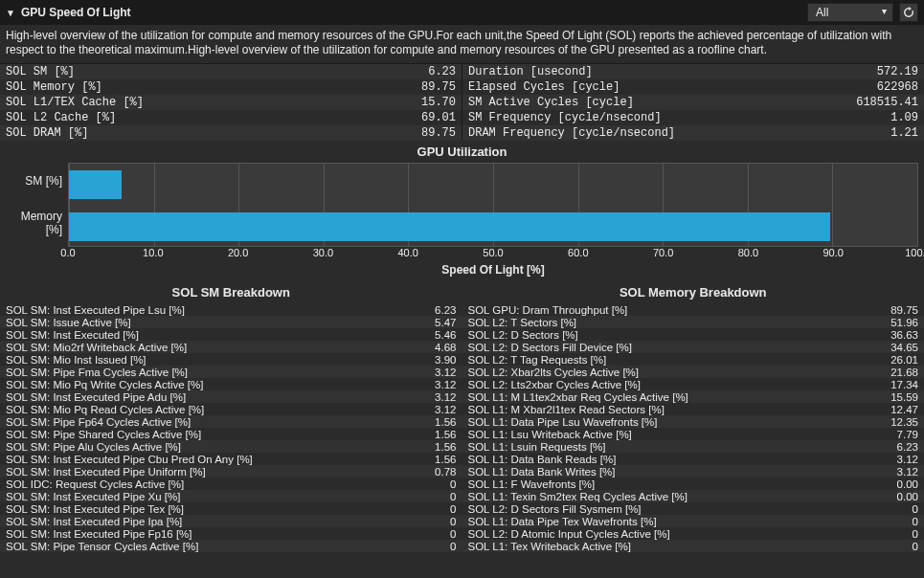 This screenshot has height=578, width=924. Describe the element at coordinates (450, 227) in the screenshot. I see `chart-bar` at that location.